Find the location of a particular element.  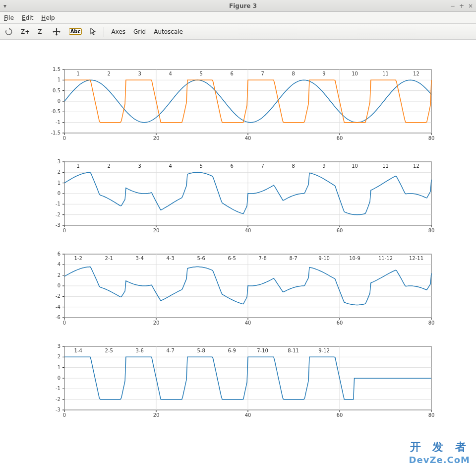

svg-text: 1.5 is located at coordinates (57, 69).